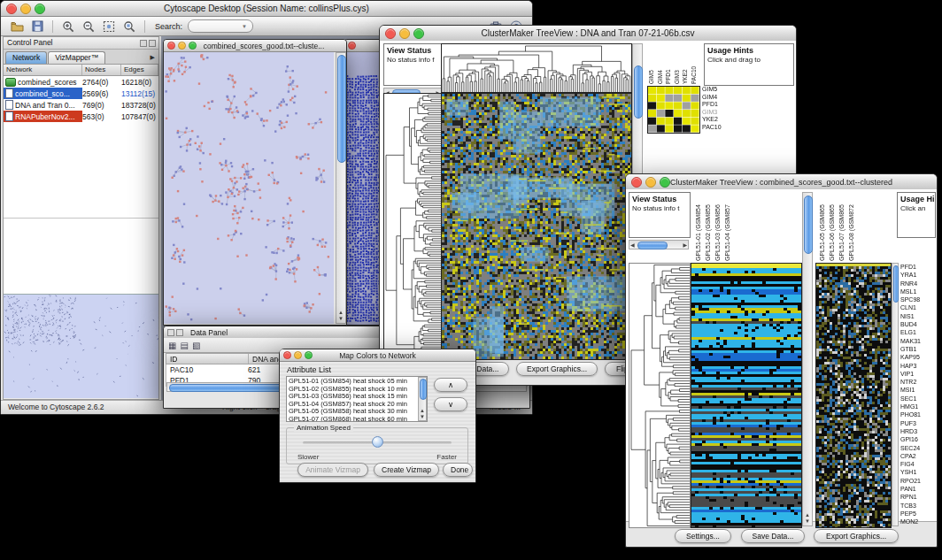  What do you see at coordinates (918, 308) in the screenshot?
I see `gene-label: CLN1` at bounding box center [918, 308].